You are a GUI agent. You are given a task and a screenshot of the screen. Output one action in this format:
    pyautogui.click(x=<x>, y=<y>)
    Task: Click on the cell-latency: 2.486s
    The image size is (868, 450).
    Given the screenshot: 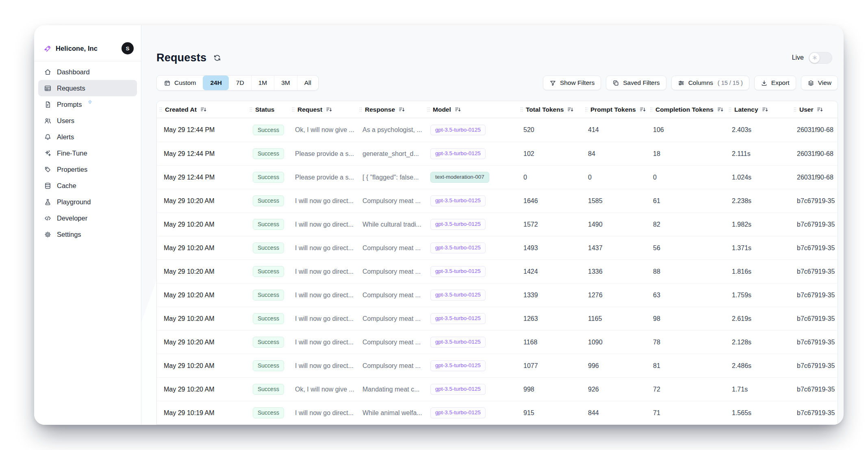 What is the action you would take?
    pyautogui.click(x=759, y=366)
    